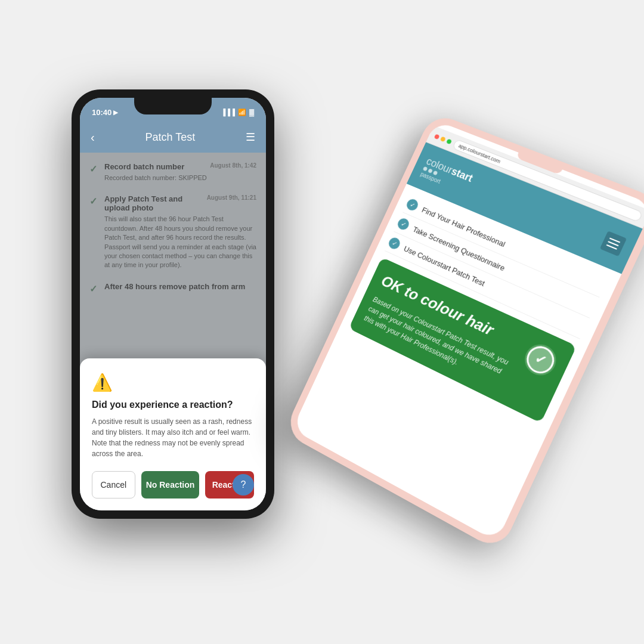 This screenshot has height=644, width=644. Describe the element at coordinates (105, 112) in the screenshot. I see `status-time: 10:40 ▶` at that location.